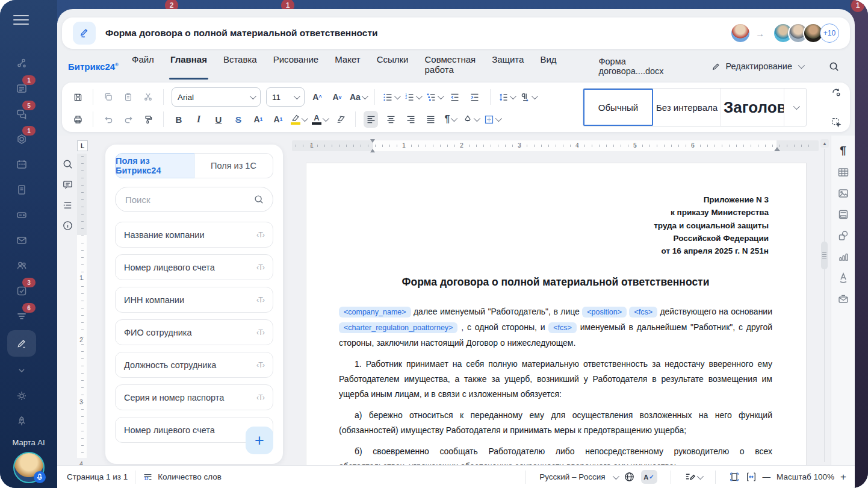 This screenshot has width=868, height=488. Describe the element at coordinates (843, 214) in the screenshot. I see `header-footer-button` at that location.